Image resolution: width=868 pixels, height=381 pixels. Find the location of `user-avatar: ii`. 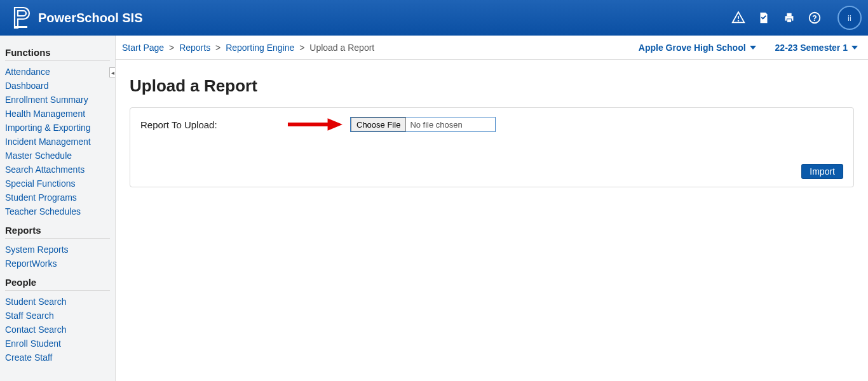

user-avatar: ii is located at coordinates (850, 18).